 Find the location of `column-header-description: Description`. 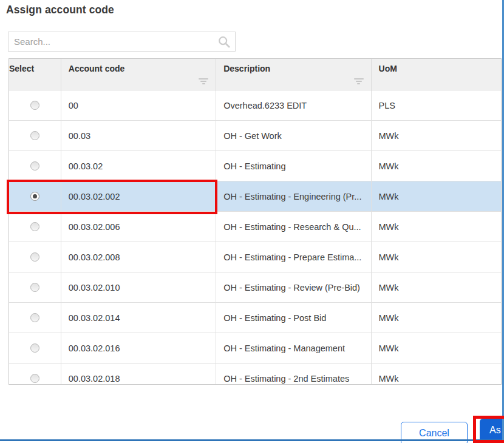

column-header-description: Description is located at coordinates (294, 74).